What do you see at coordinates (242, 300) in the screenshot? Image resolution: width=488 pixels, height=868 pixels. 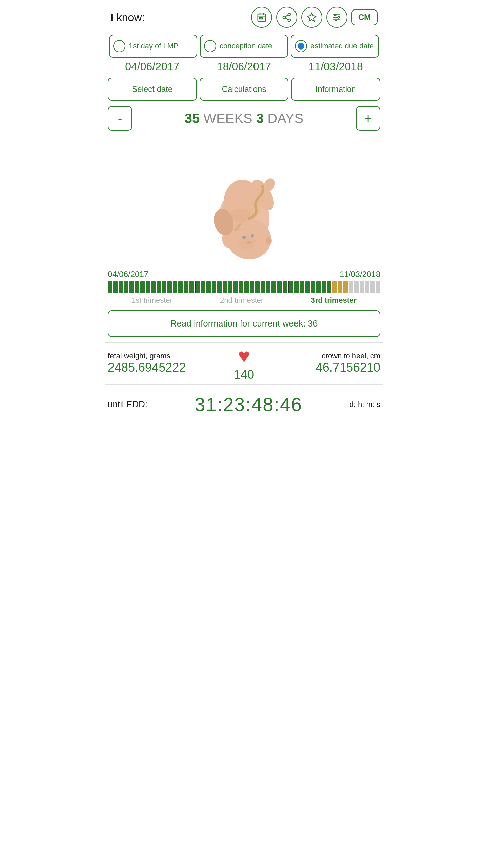 I see `trimester-2-label: 2nd trimester` at bounding box center [242, 300].